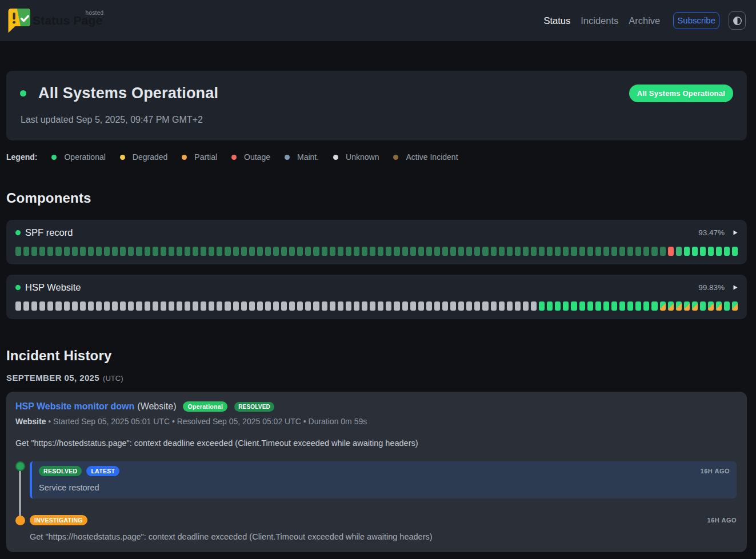 This screenshot has height=559, width=756. Describe the element at coordinates (737, 21) in the screenshot. I see `theme-toggle-button` at that location.